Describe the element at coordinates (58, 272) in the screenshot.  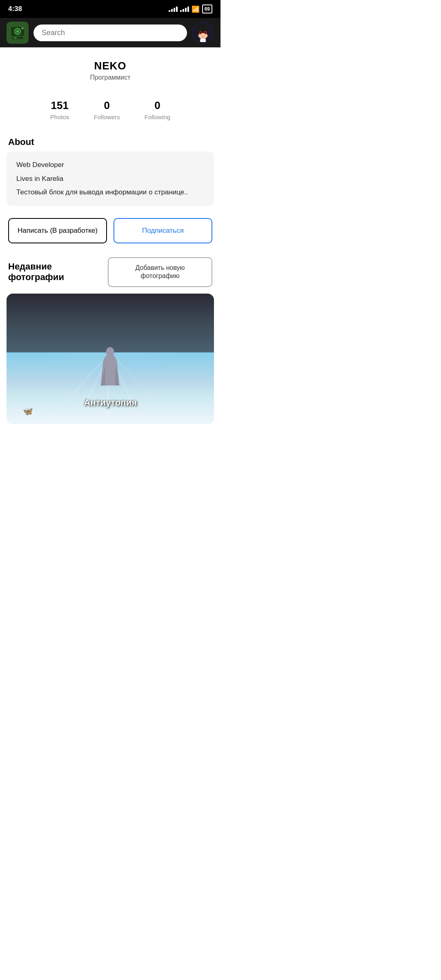
I see `recent-photos-title: Недавние фотографии` at that location.